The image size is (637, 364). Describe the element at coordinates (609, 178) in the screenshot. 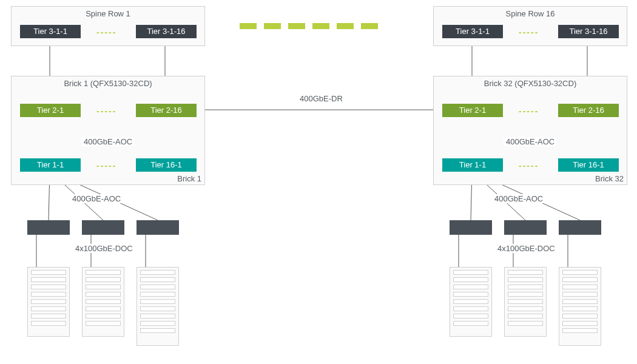

I see `brick-corner-label: Brick 32` at that location.